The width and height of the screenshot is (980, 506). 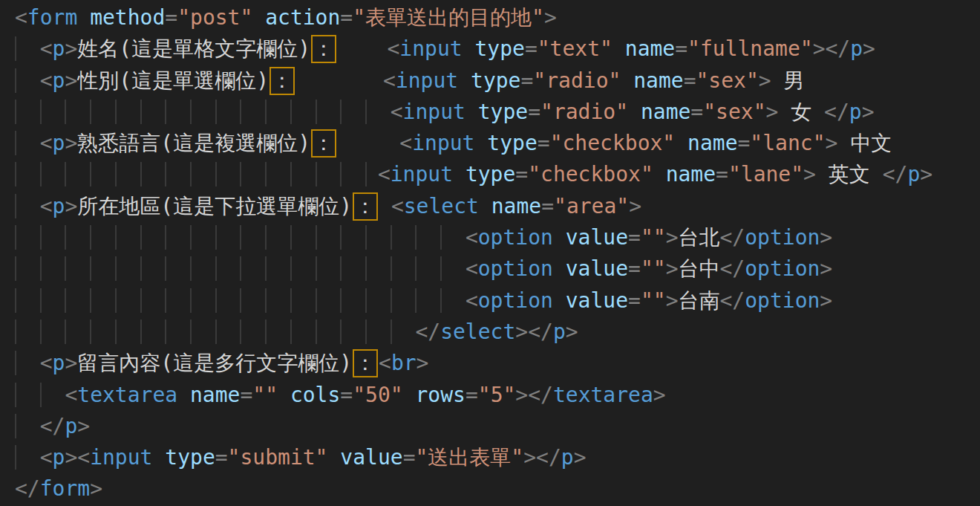 I want to click on code-line-7: <p>所在地區(這是下拉選單欄位)： <select name="area">, so click(x=497, y=207).